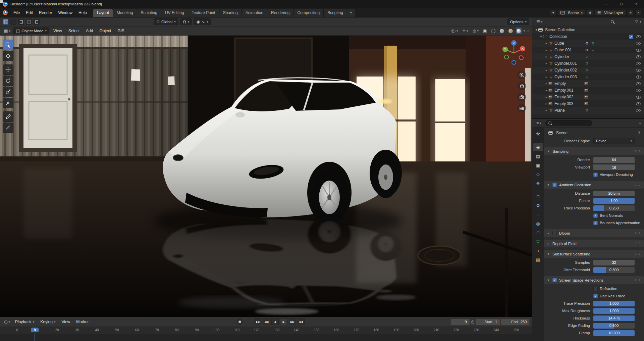  I want to click on tool-select-box, so click(8, 45).